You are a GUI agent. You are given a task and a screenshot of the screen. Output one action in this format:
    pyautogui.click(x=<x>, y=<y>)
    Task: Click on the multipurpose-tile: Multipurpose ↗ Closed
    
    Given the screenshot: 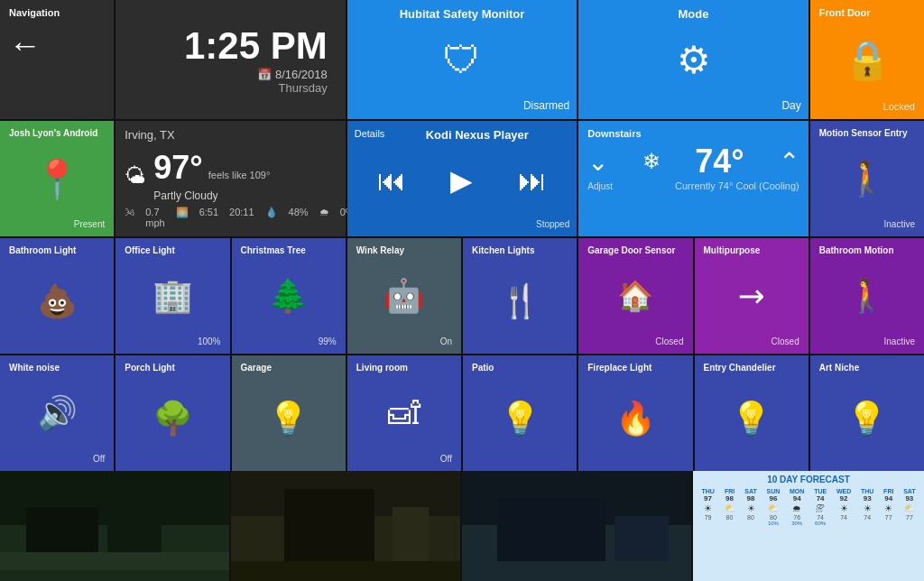 What is the action you would take?
    pyautogui.click(x=752, y=296)
    